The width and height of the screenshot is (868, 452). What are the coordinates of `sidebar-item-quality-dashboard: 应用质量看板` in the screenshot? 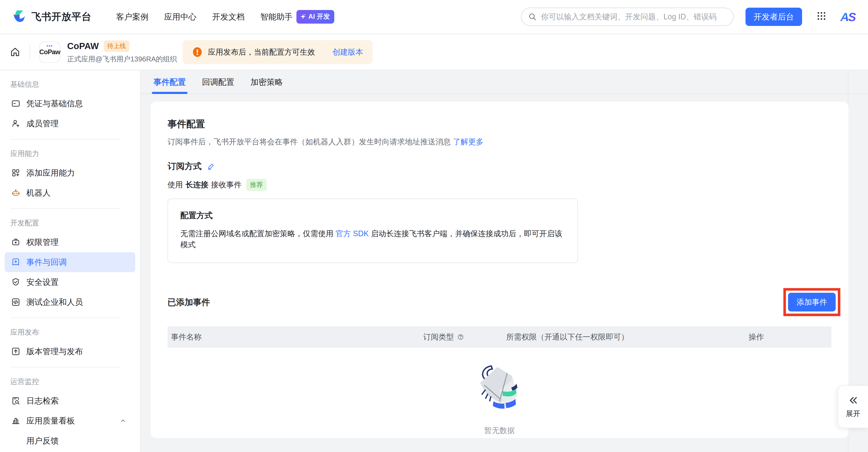 It's located at (70, 421).